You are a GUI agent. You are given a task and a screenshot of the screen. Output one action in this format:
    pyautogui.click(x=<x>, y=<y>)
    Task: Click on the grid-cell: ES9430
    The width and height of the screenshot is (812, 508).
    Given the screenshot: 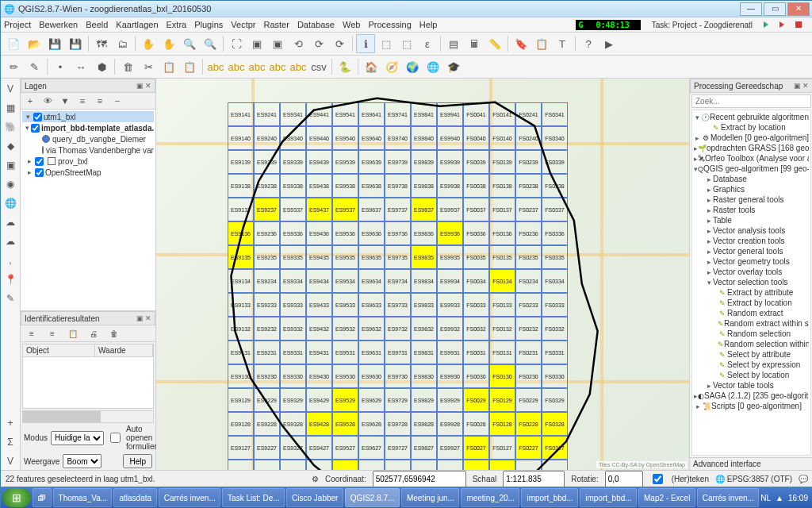 What is the action you would take?
    pyautogui.click(x=319, y=376)
    